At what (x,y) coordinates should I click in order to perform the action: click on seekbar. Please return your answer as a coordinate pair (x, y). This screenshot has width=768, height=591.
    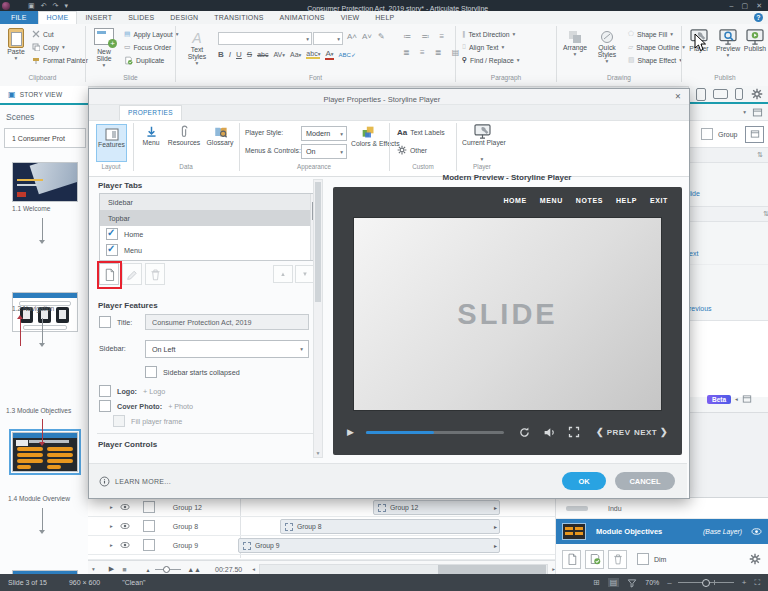
    Looking at the image, I should click on (435, 432).